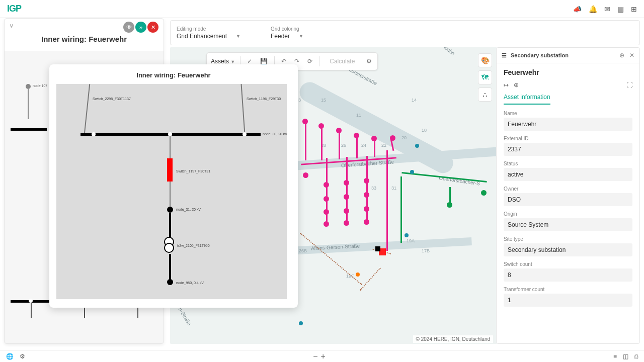 The width and height of the screenshot is (644, 362). I want to click on logo: IGP, so click(14, 9).